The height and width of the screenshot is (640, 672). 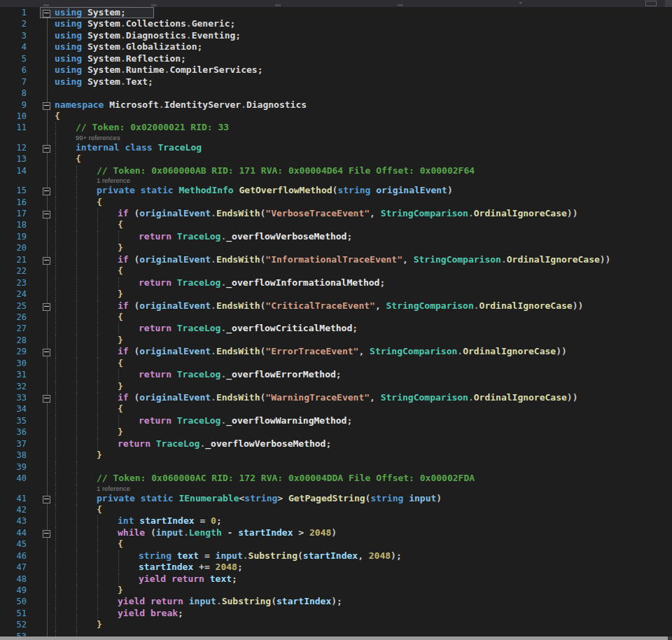 What do you see at coordinates (651, 4) in the screenshot?
I see `toolbar-dropdown-box` at bounding box center [651, 4].